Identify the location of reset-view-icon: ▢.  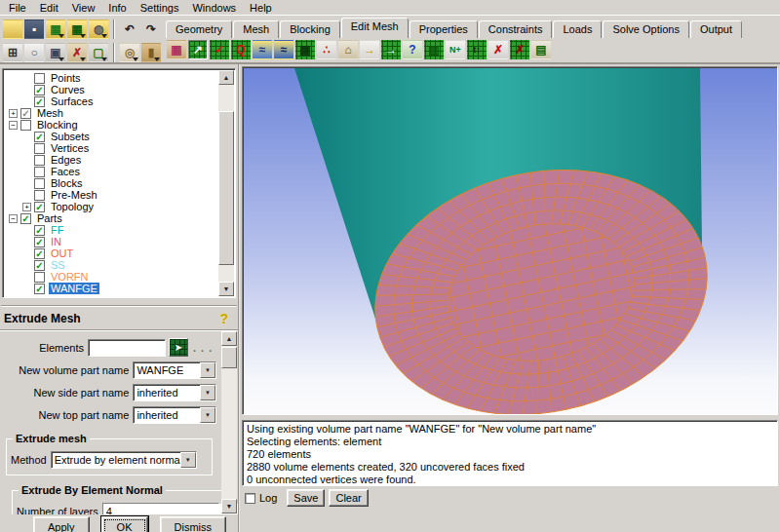
(98, 53).